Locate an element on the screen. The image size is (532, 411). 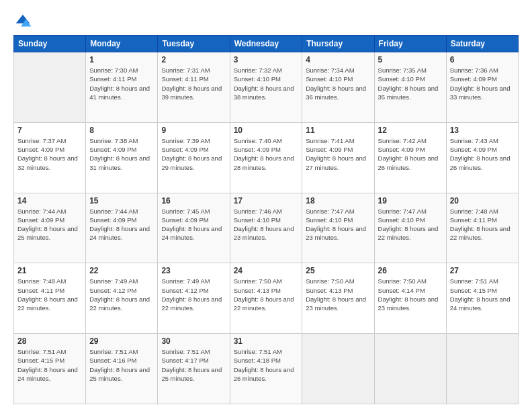
day-info: Sunrise: 7:32 AMSunset: 4:10 PMDaylight:… is located at coordinates (266, 83).